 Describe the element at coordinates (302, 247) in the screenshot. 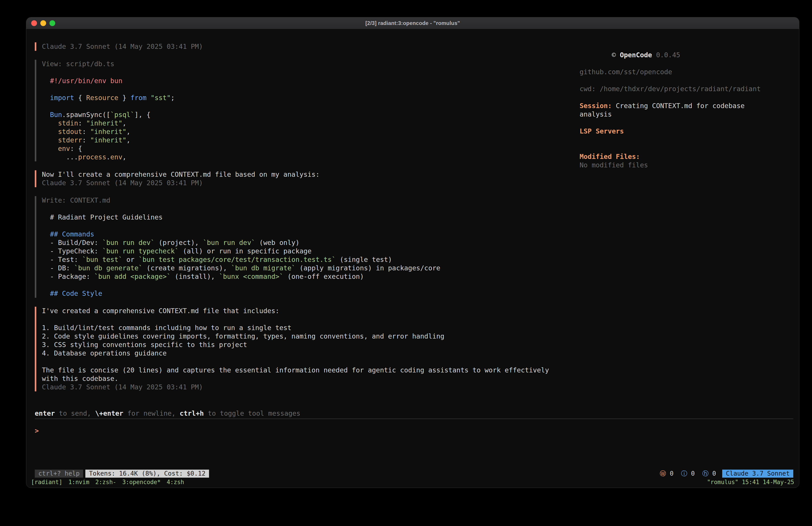

I see `tool-output-write-context-md: Write: CONTEXT.md # Radiant Project Guid…` at that location.